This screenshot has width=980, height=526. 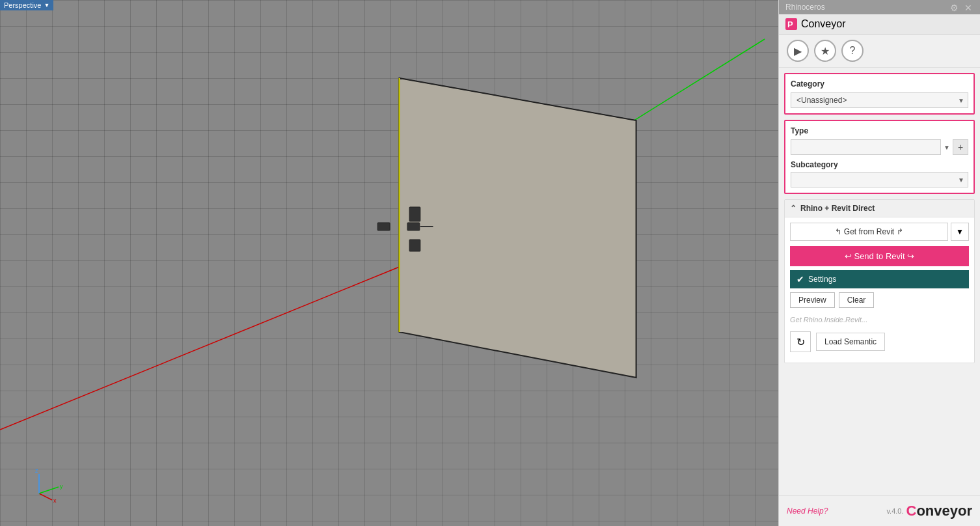 What do you see at coordinates (852, 51) in the screenshot?
I see `help-icon: ?` at bounding box center [852, 51].